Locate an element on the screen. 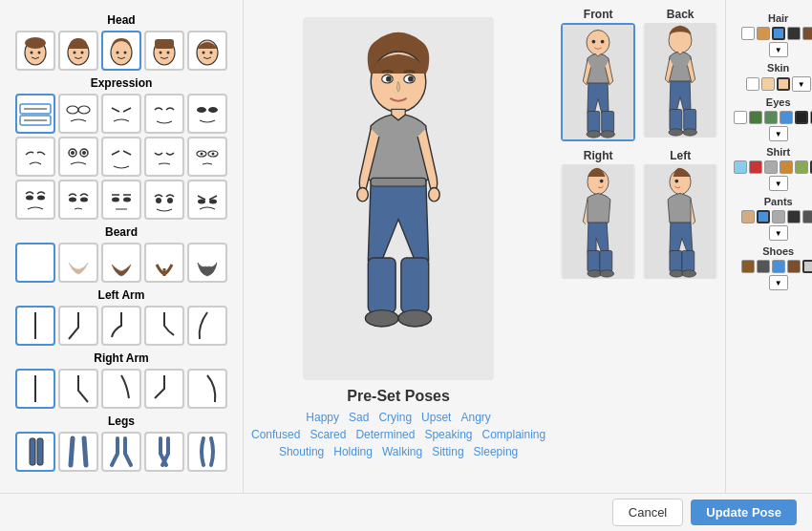 This screenshot has width=812, height=531. left-view is located at coordinates (680, 222).